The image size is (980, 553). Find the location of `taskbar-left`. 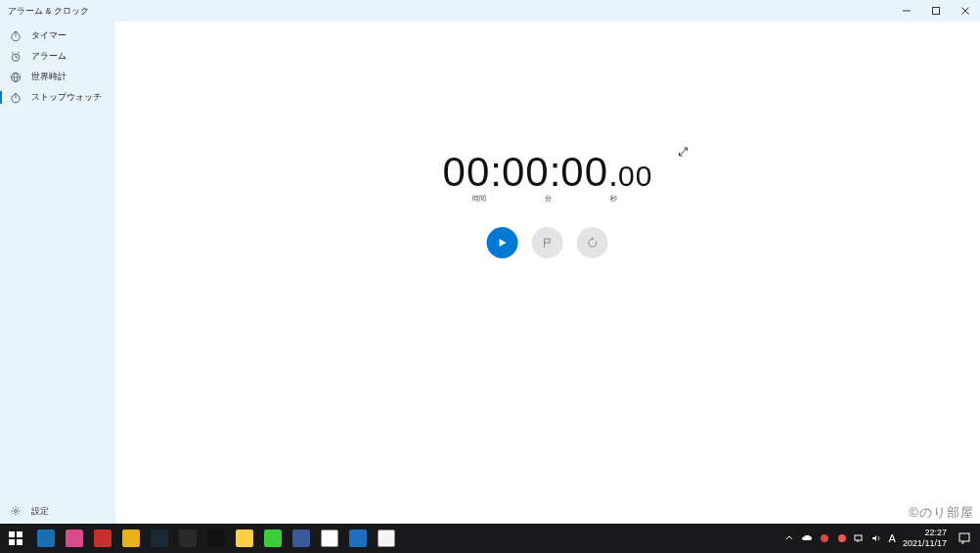

taskbar-left is located at coordinates (200, 538).